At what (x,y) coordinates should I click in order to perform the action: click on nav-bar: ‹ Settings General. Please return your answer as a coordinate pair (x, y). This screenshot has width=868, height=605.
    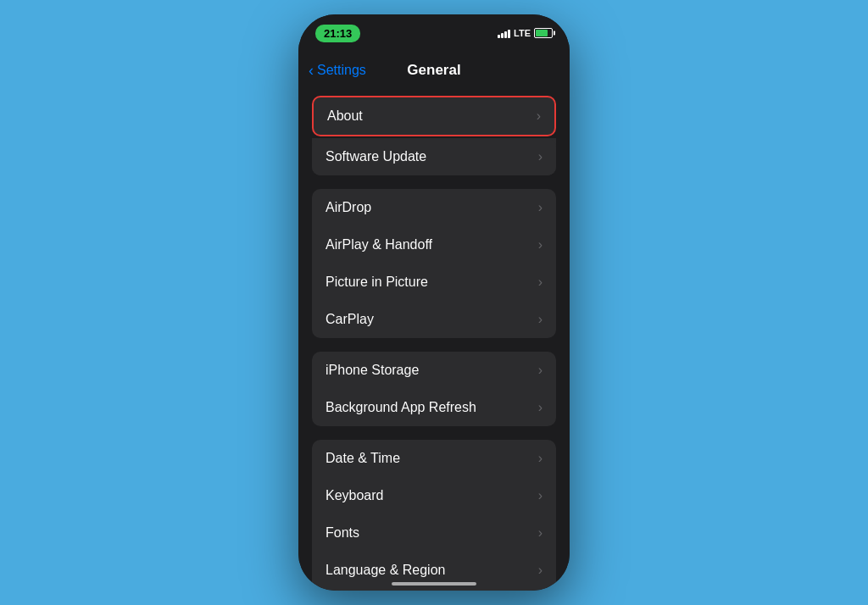
    Looking at the image, I should click on (434, 70).